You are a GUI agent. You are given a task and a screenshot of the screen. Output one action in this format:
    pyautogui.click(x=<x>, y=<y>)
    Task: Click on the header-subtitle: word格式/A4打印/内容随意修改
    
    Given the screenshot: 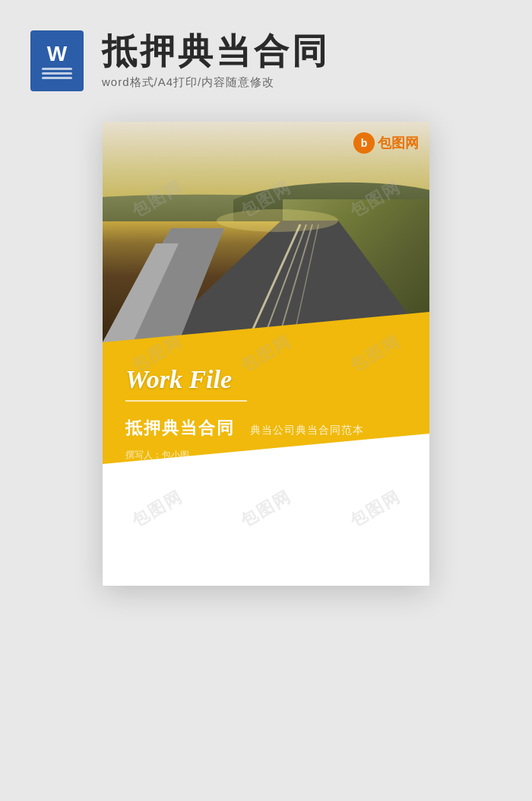 What is the action you would take?
    pyautogui.click(x=216, y=82)
    